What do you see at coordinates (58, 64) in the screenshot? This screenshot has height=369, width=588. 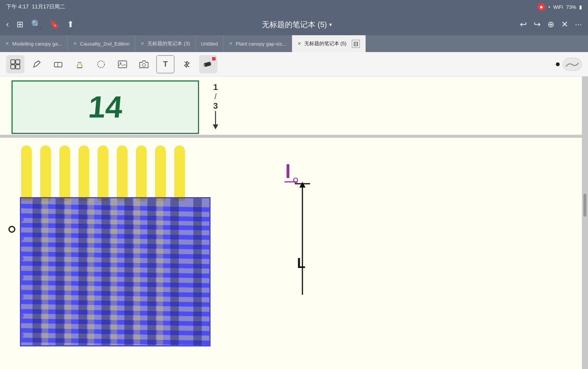 I see `eraser-tool` at bounding box center [58, 64].